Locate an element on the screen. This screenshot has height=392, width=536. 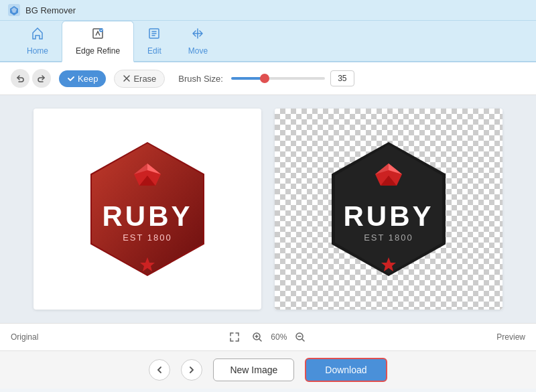
new-image-label: New Image is located at coordinates (253, 370).